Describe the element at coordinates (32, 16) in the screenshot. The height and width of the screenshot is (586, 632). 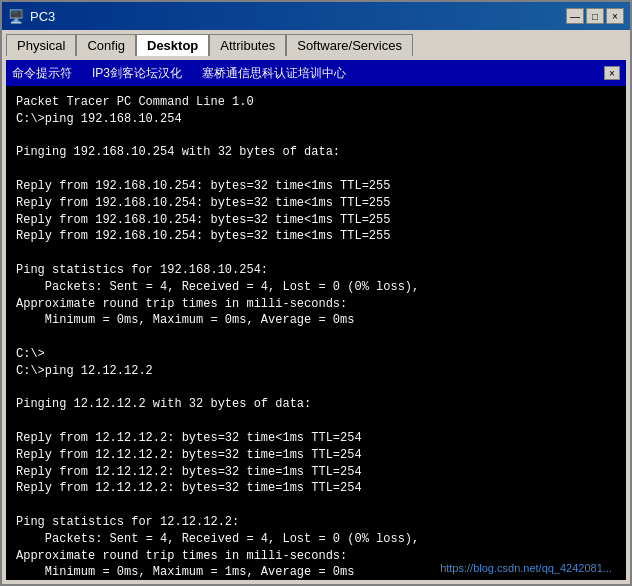
I see `title-bar-left: 🖥️ PC3` at that location.